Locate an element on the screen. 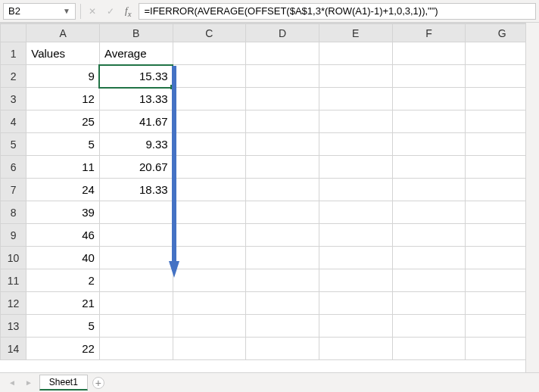 The image size is (539, 392). cell-A13: 5 is located at coordinates (64, 326).